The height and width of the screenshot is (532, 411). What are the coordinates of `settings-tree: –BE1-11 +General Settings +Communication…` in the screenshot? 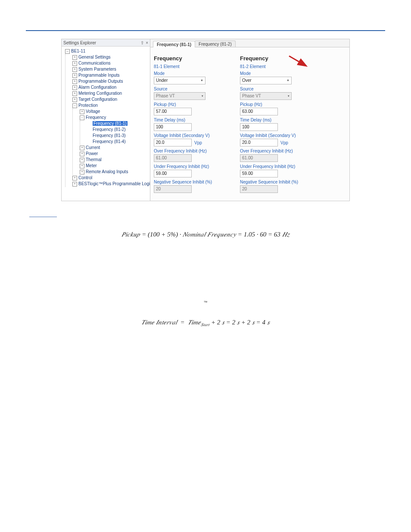 It's located at (106, 119).